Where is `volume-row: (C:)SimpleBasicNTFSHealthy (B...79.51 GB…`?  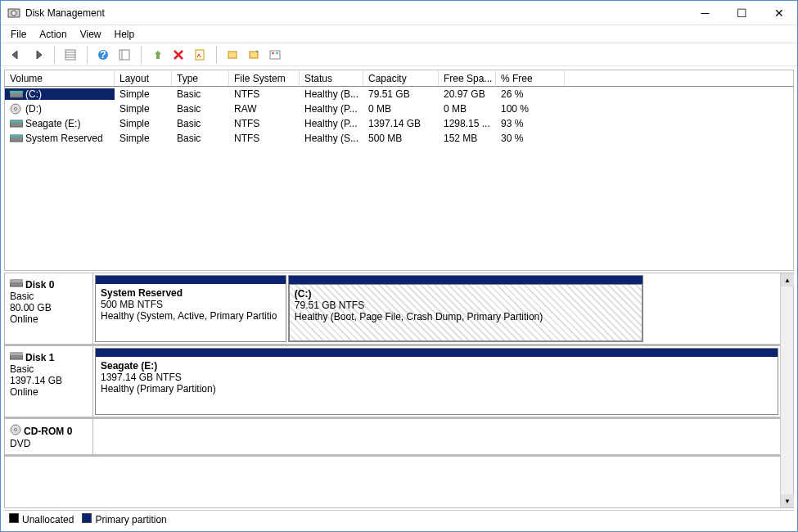 volume-row: (C:)SimpleBasicNTFSHealthy (B...79.51 GB… is located at coordinates (399, 94).